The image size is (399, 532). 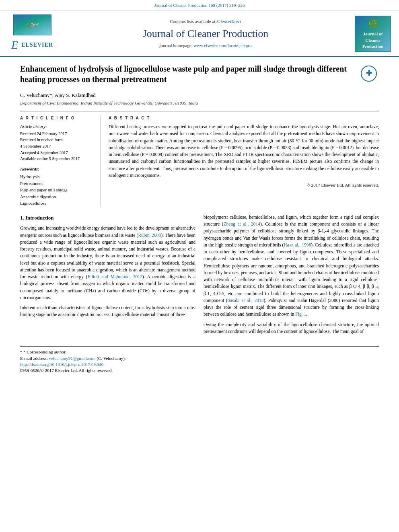 What do you see at coordinates (291, 276) in the screenshot?
I see `body-right-column: biopolymers: cellulose, hemicellulose, a…` at bounding box center [291, 276].